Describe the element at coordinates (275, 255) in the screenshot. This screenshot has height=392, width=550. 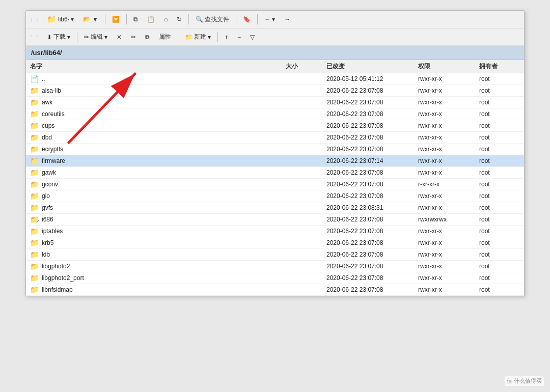
I see `table-row: 📁 ldb 2020-06-22 23:07:08 rwxr-xr-x root` at that location.